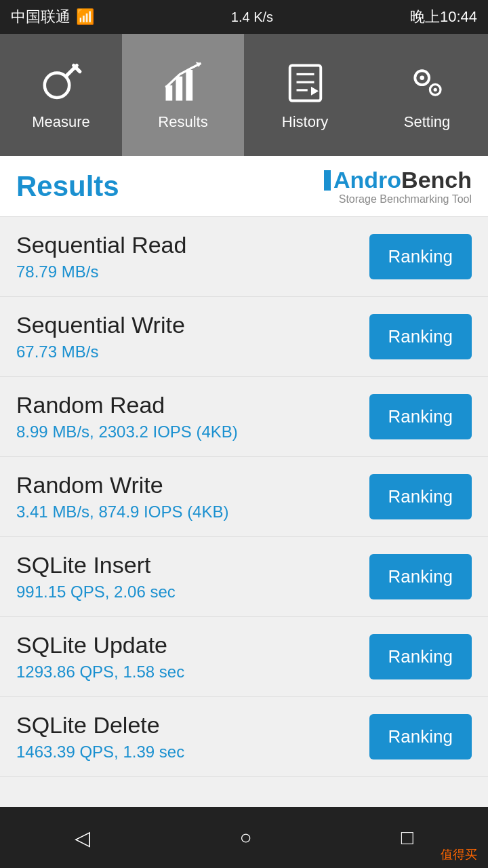 The image size is (488, 868). I want to click on measure-icon, so click(61, 83).